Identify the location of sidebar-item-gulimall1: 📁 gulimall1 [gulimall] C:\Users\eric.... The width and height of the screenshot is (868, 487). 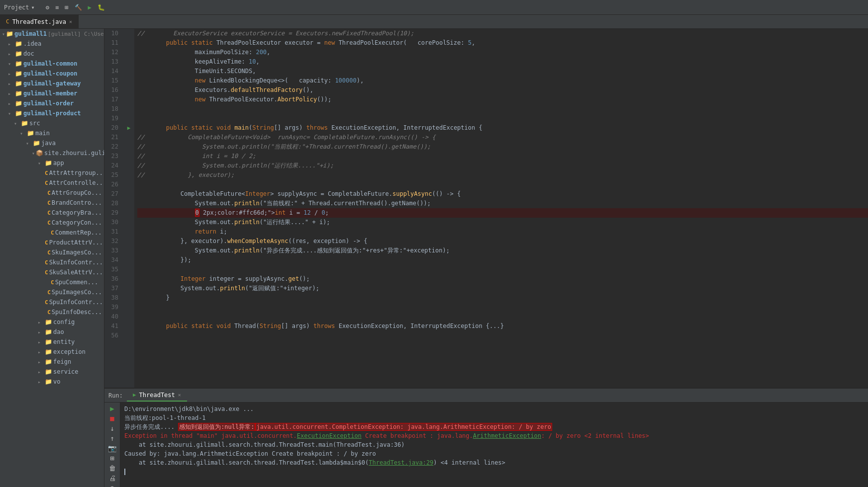
(52, 34).